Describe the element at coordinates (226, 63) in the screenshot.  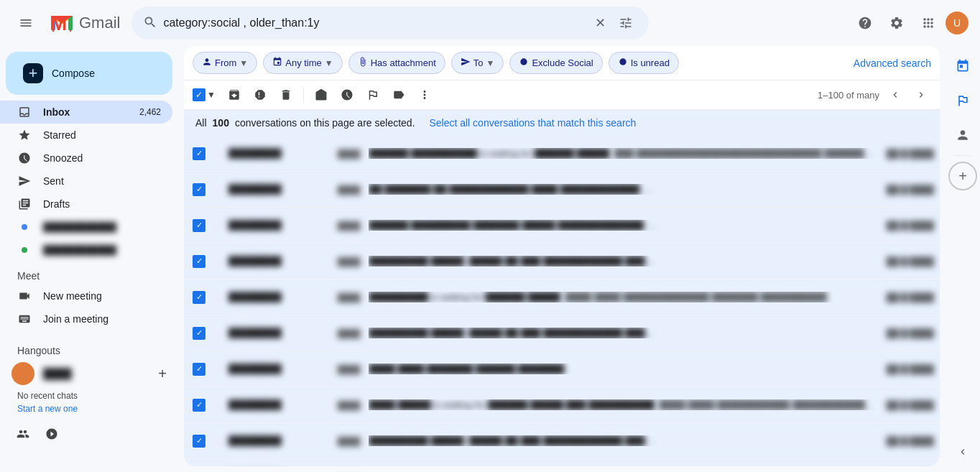
I see `from-filter-label: From` at that location.